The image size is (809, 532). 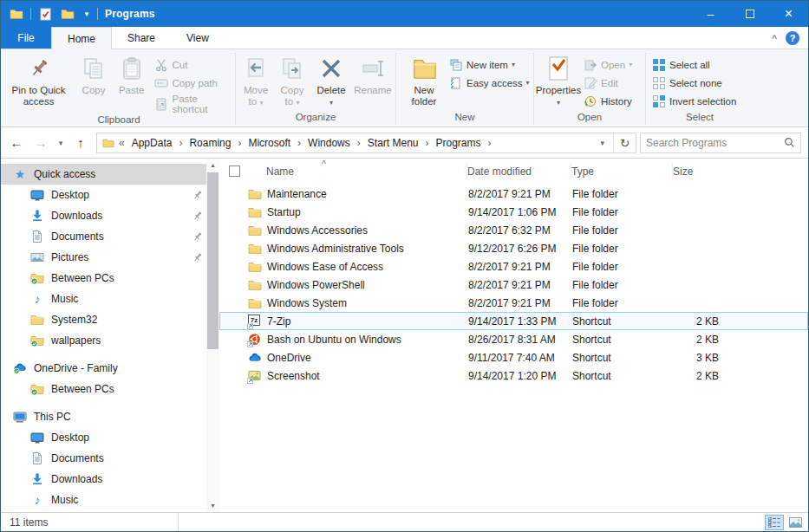 I want to click on sidebar-item-this-pc: This PC, so click(x=104, y=417).